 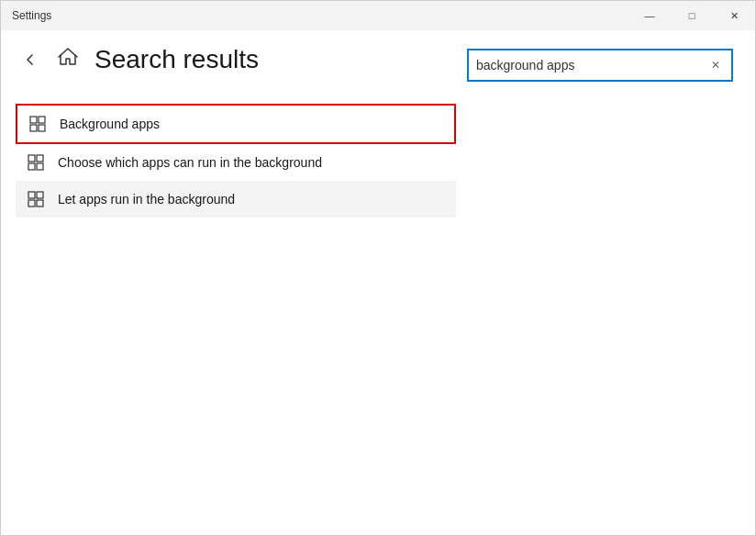 What do you see at coordinates (378, 63) in the screenshot?
I see `top-bar: Search results ✕` at bounding box center [378, 63].